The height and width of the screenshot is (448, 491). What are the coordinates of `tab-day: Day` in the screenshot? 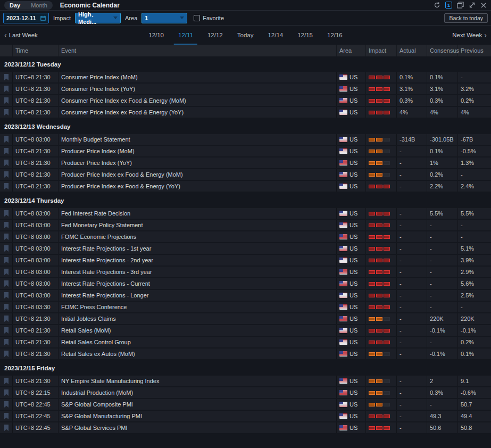 It's located at (15, 5).